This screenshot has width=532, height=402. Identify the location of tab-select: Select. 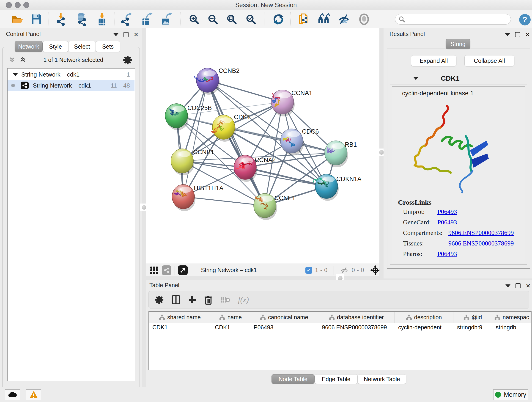
(82, 47).